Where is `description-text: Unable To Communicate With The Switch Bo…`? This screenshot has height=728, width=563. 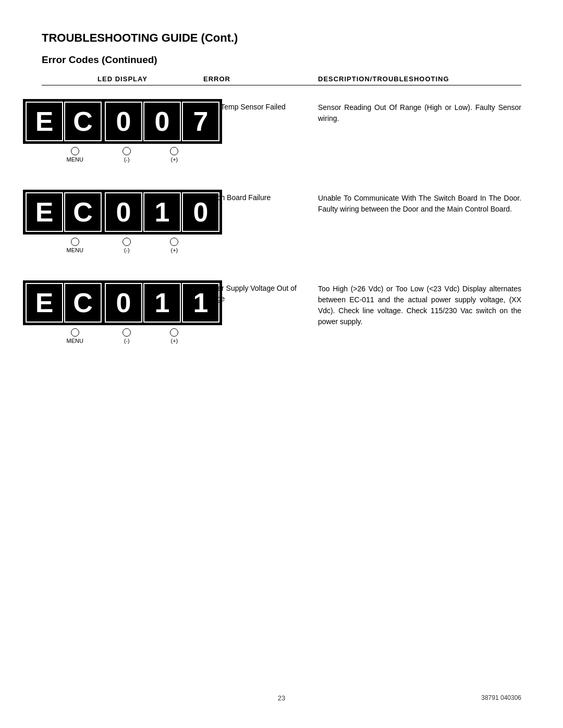 description-text: Unable To Communicate With The Switch Bo… is located at coordinates (420, 202).